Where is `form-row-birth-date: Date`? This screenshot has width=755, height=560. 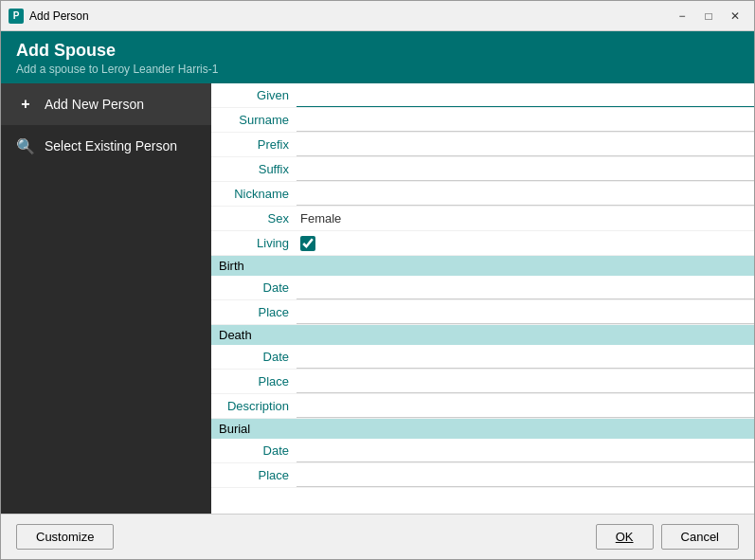
form-row-birth-date: Date is located at coordinates (483, 288).